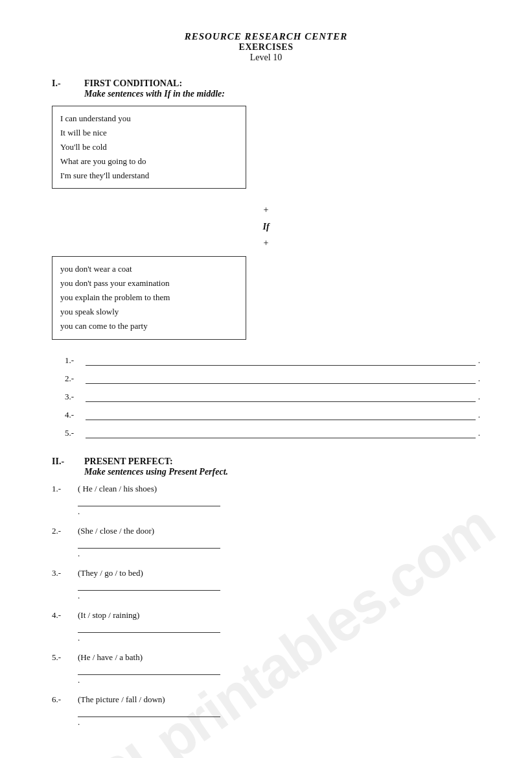 The height and width of the screenshot is (758, 532). Describe the element at coordinates (266, 36) in the screenshot. I see `header-title: RESOURCE RESEARCH CENTER` at that location.